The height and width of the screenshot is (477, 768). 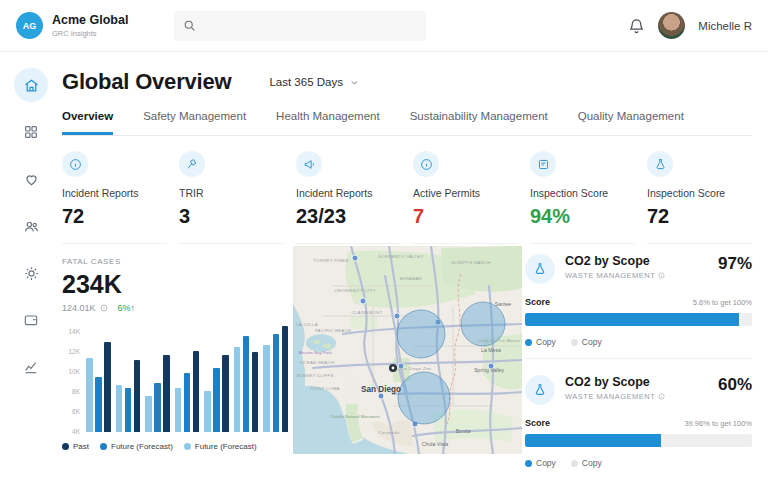 What do you see at coordinates (318, 362) in the screenshot?
I see `map-label: OCEAN BEACH` at bounding box center [318, 362].